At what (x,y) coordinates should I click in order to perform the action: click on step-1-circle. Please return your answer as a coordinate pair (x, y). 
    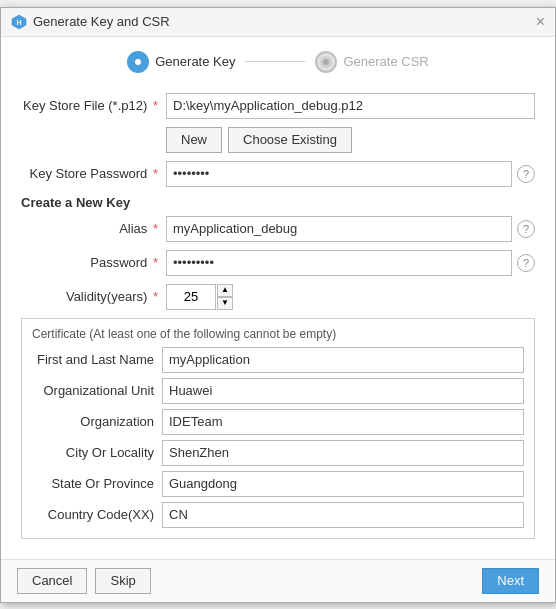
    Looking at the image, I should click on (138, 62).